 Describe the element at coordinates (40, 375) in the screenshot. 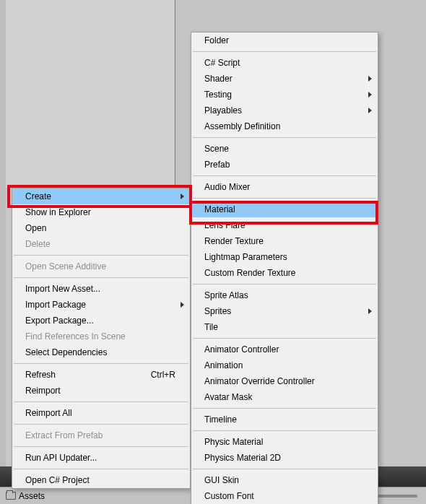

I see `menu-refresh-label: Refresh` at that location.